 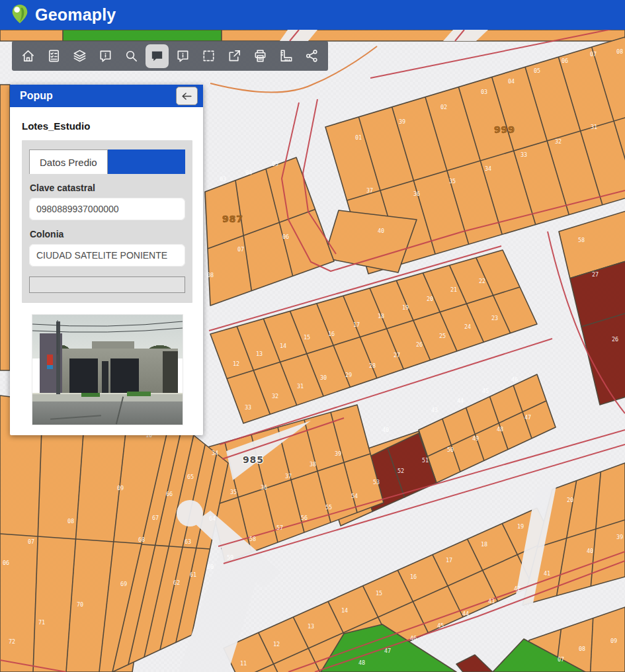 I want to click on svg-text: 34, so click(x=215, y=453).